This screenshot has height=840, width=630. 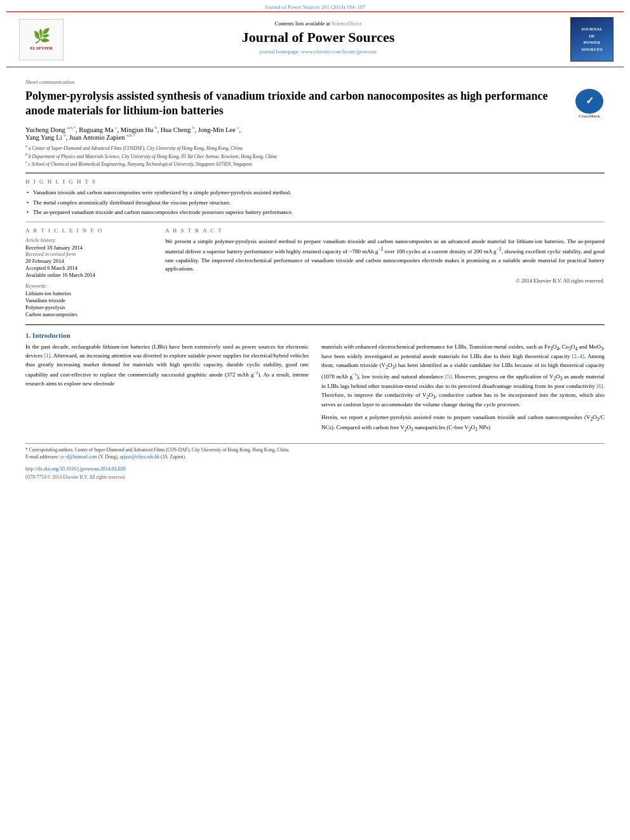 What do you see at coordinates (315, 7) in the screenshot?
I see `journal-citation: Journal of Power Sources 261 (2014) 184–…` at bounding box center [315, 7].